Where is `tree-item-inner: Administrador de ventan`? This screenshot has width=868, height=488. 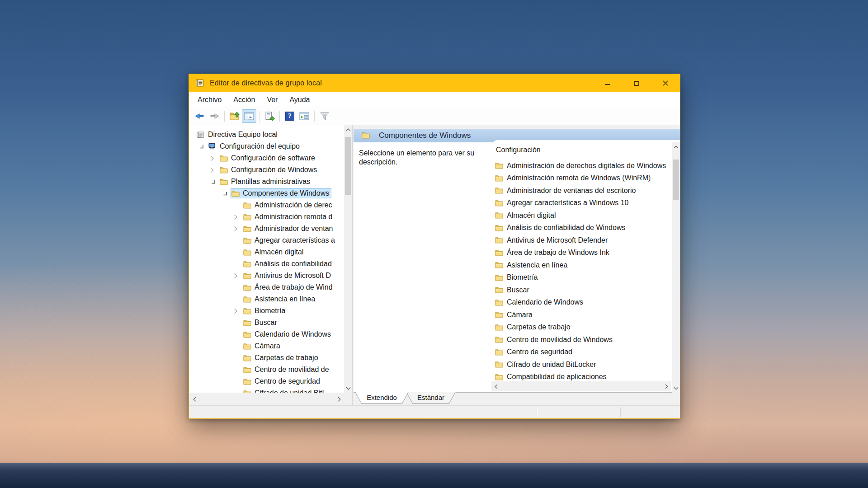 tree-item-inner: Administrador de ventan is located at coordinates (288, 229).